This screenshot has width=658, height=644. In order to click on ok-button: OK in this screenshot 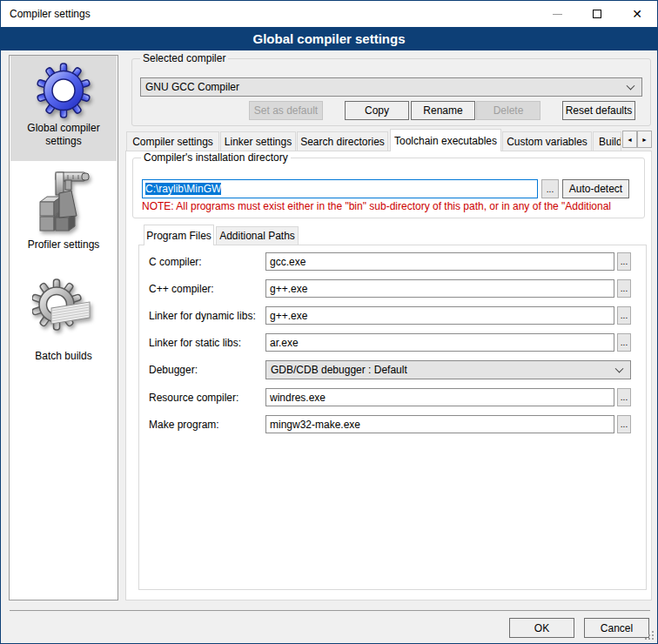, I will do `click(541, 628)`.